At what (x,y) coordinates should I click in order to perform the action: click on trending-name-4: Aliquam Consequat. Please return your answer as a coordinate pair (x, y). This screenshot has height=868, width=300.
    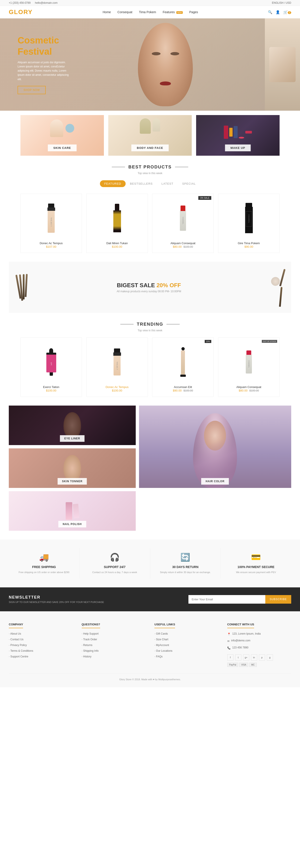
    Looking at the image, I should click on (249, 387).